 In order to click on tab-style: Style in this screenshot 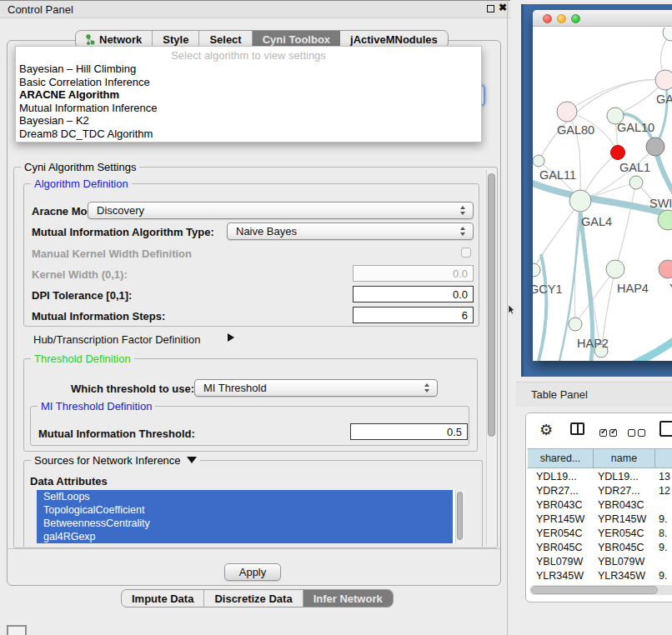, I will do `click(176, 39)`.